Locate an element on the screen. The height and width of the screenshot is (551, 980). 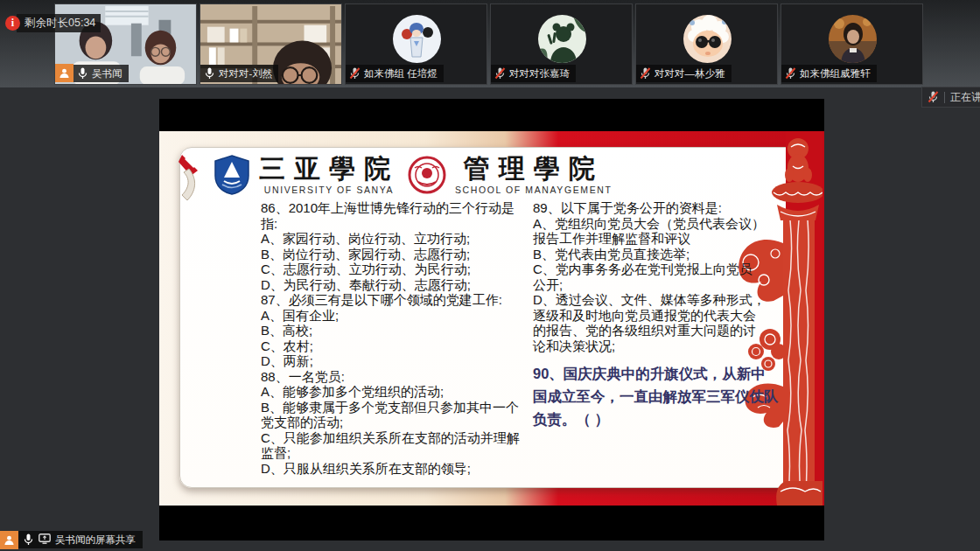
participant-name: 对对对张嘉琦 is located at coordinates (539, 73).